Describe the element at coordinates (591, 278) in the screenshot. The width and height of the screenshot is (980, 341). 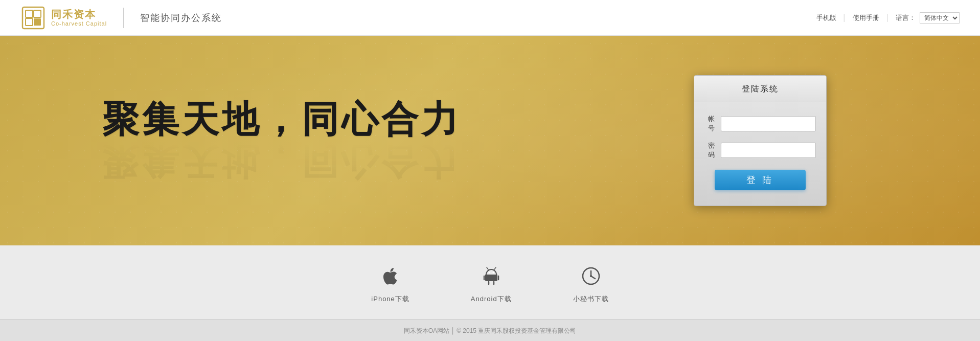
I see `brochure-icon` at that location.